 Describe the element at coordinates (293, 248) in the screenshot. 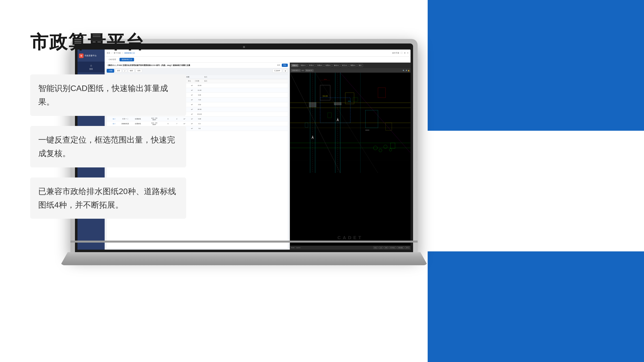

I see `cad-model-tab: Model` at that location.